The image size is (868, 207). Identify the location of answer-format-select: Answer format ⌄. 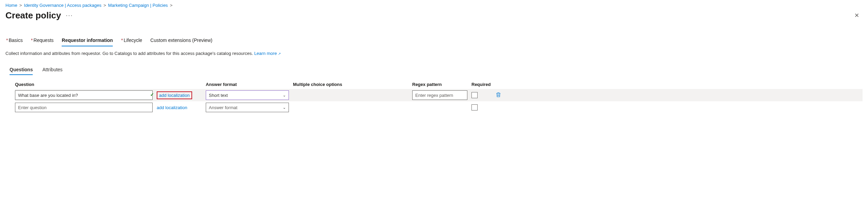
(247, 107).